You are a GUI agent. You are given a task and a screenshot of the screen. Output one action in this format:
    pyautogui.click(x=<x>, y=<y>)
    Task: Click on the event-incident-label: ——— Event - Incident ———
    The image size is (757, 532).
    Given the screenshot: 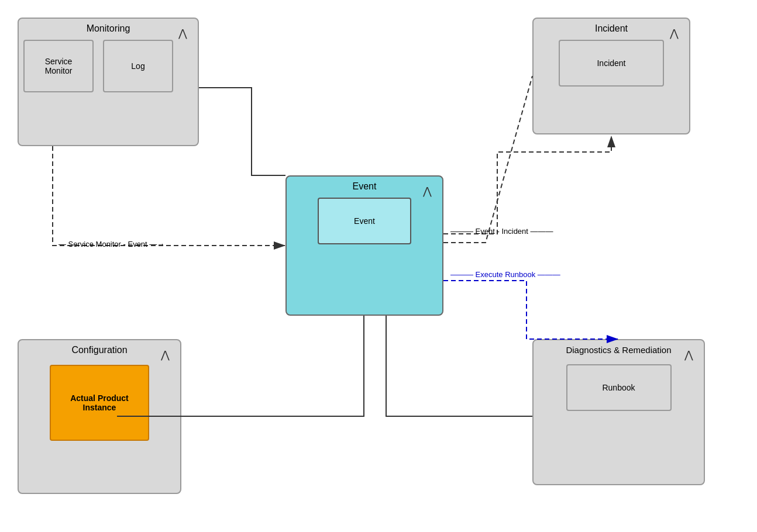 What is the action you would take?
    pyautogui.click(x=502, y=232)
    